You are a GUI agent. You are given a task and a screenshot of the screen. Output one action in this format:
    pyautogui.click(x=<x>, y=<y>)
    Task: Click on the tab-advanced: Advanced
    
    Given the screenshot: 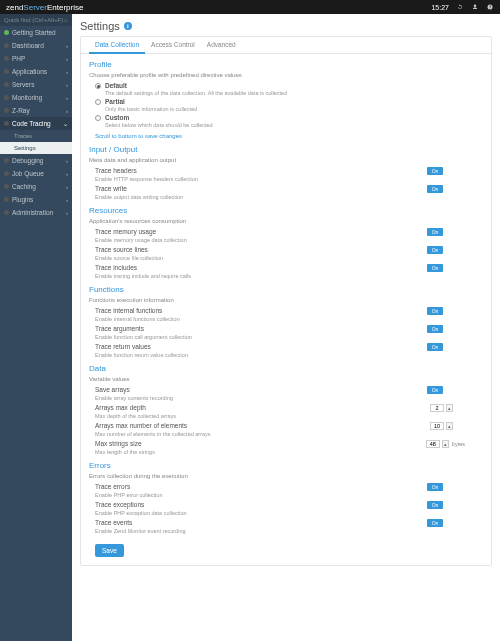 What is the action you would take?
    pyautogui.click(x=222, y=45)
    